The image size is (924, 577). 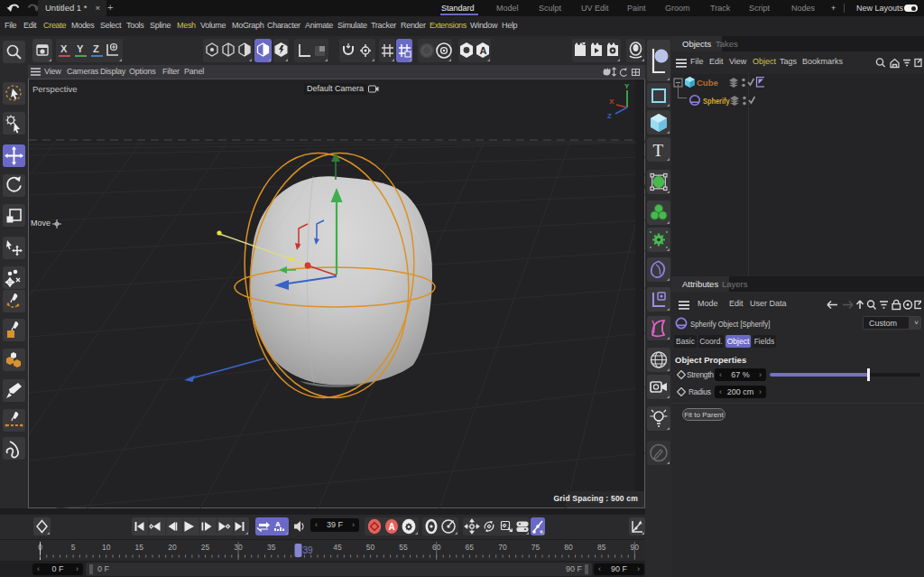 What do you see at coordinates (140, 547) in the screenshot?
I see `svg-text: 15` at bounding box center [140, 547].